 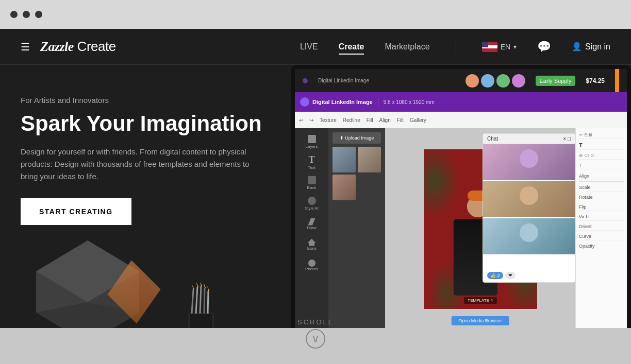 What do you see at coordinates (456, 47) in the screenshot?
I see `nav-divider` at bounding box center [456, 47].